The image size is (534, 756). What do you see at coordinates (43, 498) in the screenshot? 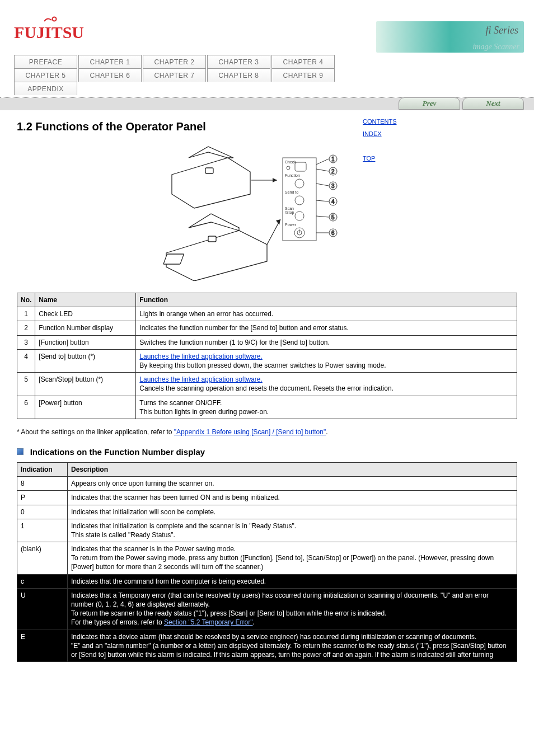
I see `cell-indication: P` at bounding box center [43, 498].